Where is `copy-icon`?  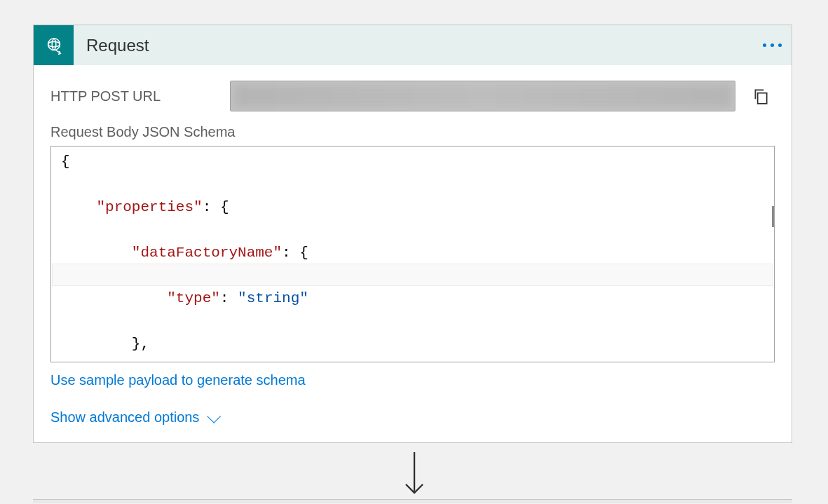 copy-icon is located at coordinates (761, 96).